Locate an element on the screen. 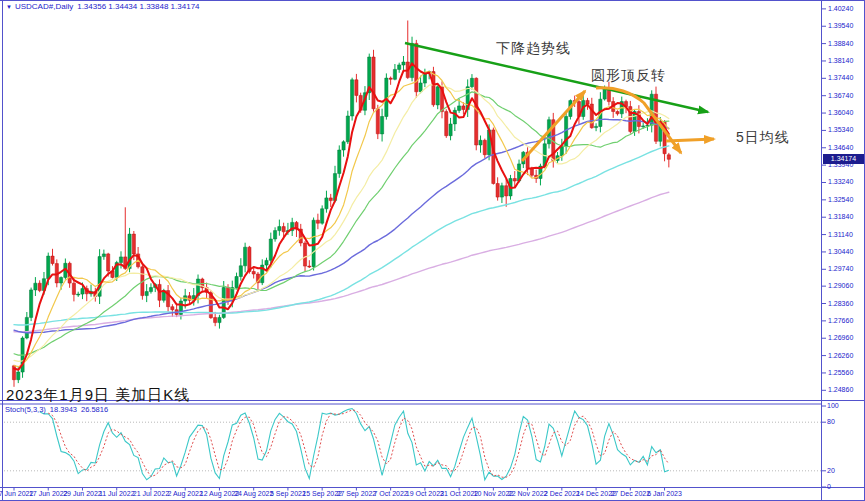  annotation-roundtop-label: 圆形顶反转 is located at coordinates (628, 76).